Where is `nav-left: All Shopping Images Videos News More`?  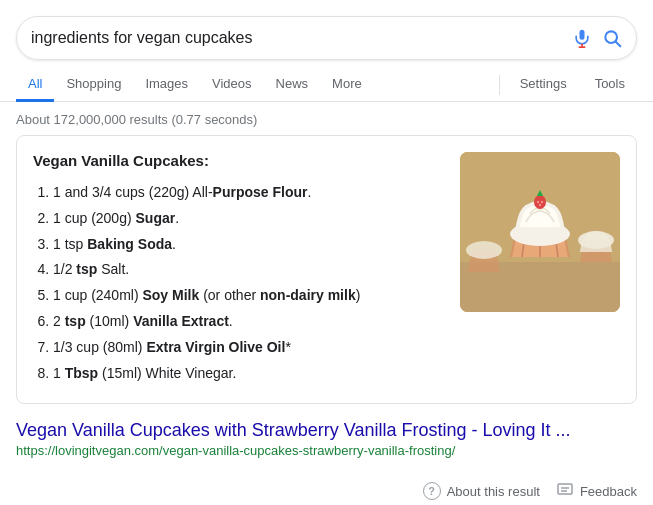 nav-left: All Shopping Images Videos News More is located at coordinates (254, 84).